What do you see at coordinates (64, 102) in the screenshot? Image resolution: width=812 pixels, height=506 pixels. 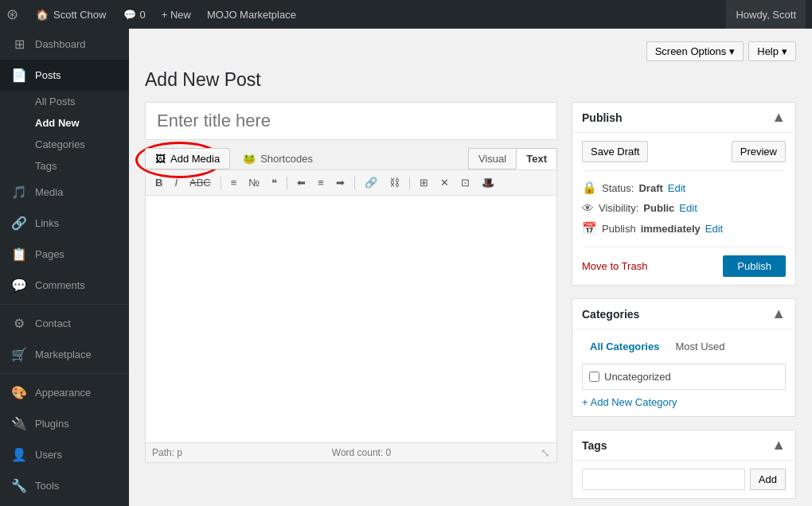 I see `sidebar-sub-all-posts: All Posts` at bounding box center [64, 102].